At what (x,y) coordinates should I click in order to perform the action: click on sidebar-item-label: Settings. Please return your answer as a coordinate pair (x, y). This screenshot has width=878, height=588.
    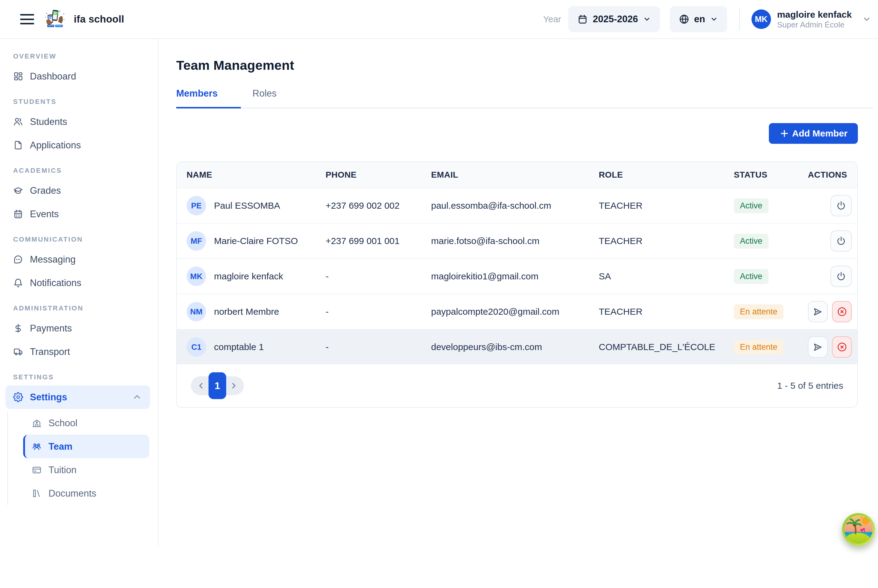
    Looking at the image, I should click on (49, 398).